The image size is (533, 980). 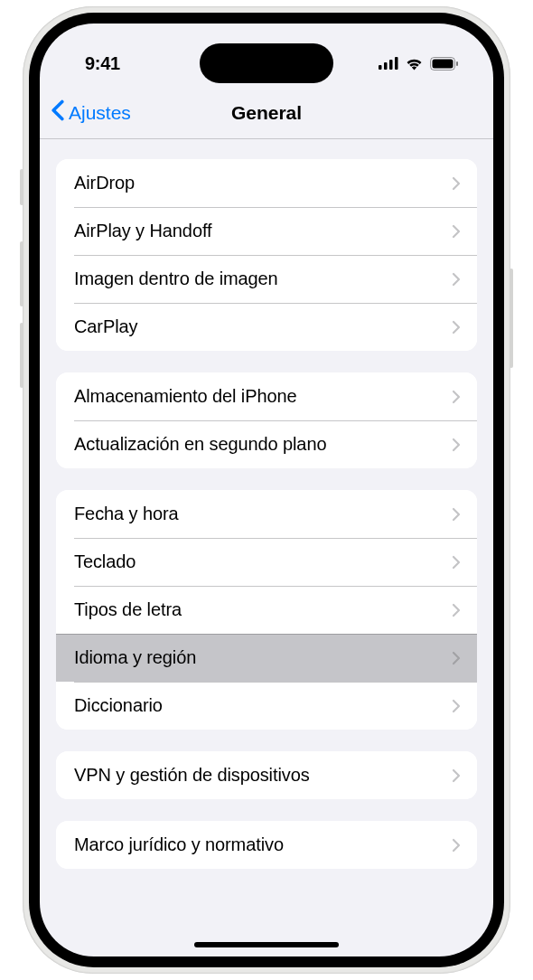 What do you see at coordinates (106, 327) in the screenshot?
I see `row-label: CarPlay` at bounding box center [106, 327].